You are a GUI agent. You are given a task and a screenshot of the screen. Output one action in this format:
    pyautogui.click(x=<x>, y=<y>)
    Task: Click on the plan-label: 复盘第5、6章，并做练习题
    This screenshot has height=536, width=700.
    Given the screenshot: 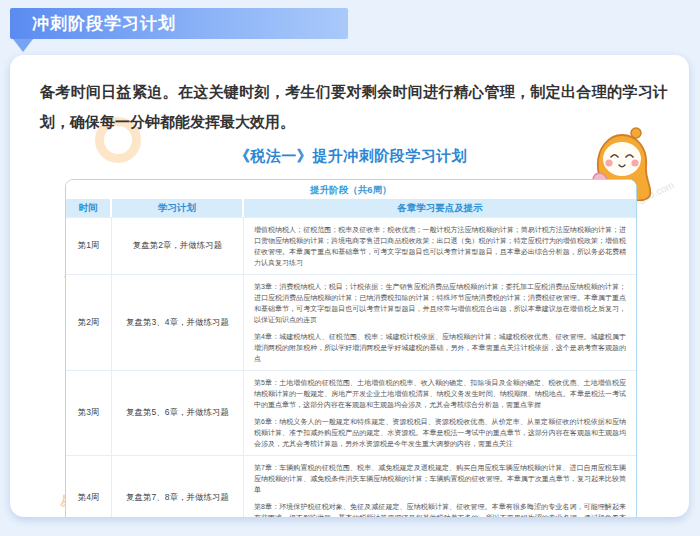 What is the action you would take?
    pyautogui.click(x=178, y=413)
    